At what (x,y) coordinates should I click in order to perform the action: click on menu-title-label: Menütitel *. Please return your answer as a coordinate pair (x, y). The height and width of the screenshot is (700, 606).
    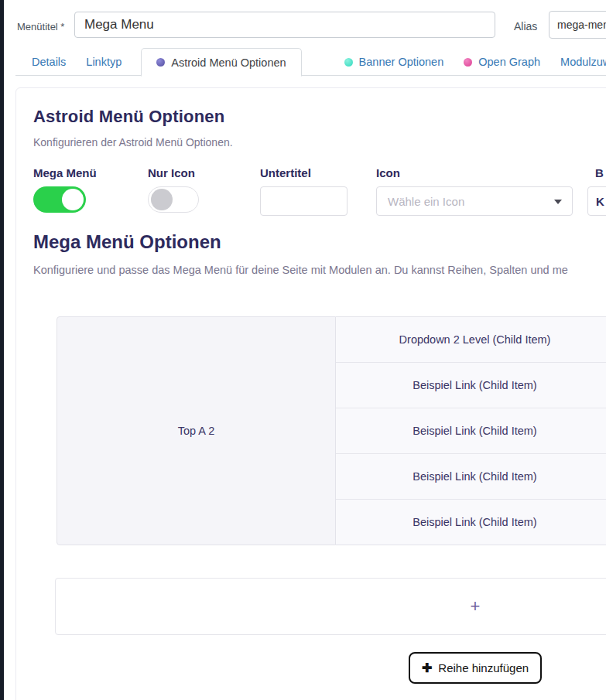
    Looking at the image, I should click on (40, 26).